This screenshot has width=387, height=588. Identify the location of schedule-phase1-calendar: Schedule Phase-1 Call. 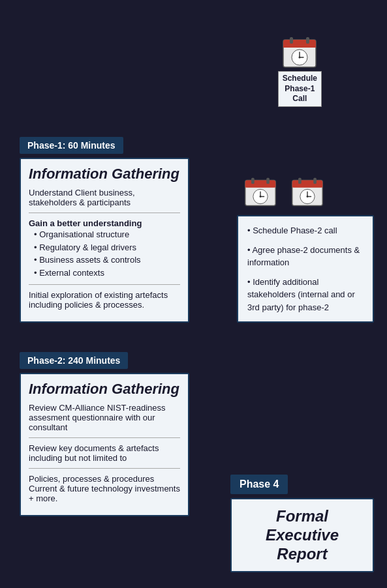
(300, 72).